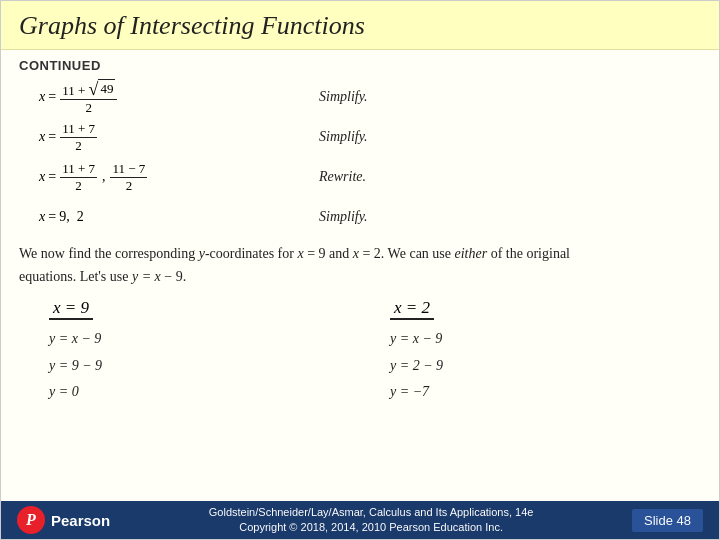 This screenshot has height=540, width=720. I want to click on math-left-3: x = 11 + 7 2 , 11 − 7 2, so click(159, 177).